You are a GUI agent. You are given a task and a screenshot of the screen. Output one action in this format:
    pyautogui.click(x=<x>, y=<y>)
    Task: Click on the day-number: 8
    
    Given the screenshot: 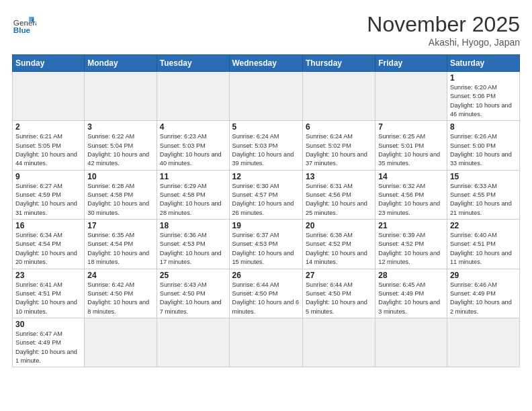 What is the action you would take?
    pyautogui.click(x=484, y=127)
    